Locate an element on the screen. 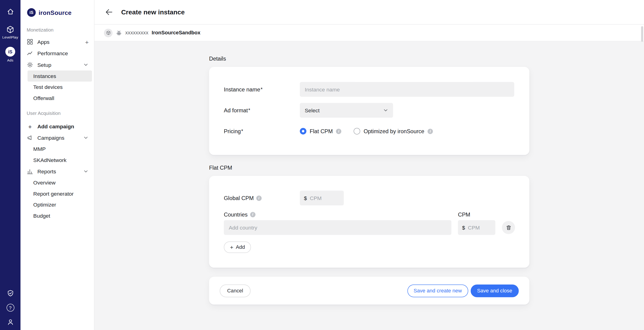 Image resolution: width=644 pixels, height=330 pixels. global-cpm-input is located at coordinates (325, 198).